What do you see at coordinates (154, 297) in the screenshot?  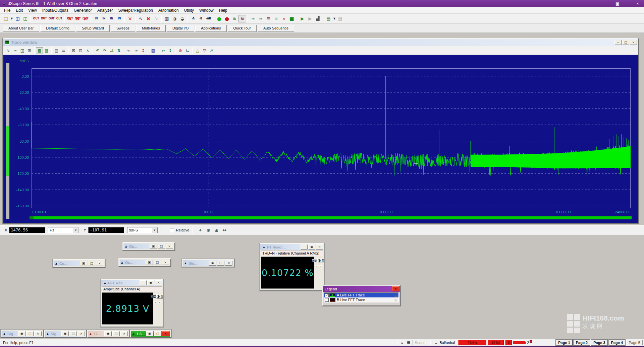 I see `log-scale-button: LOG` at bounding box center [154, 297].